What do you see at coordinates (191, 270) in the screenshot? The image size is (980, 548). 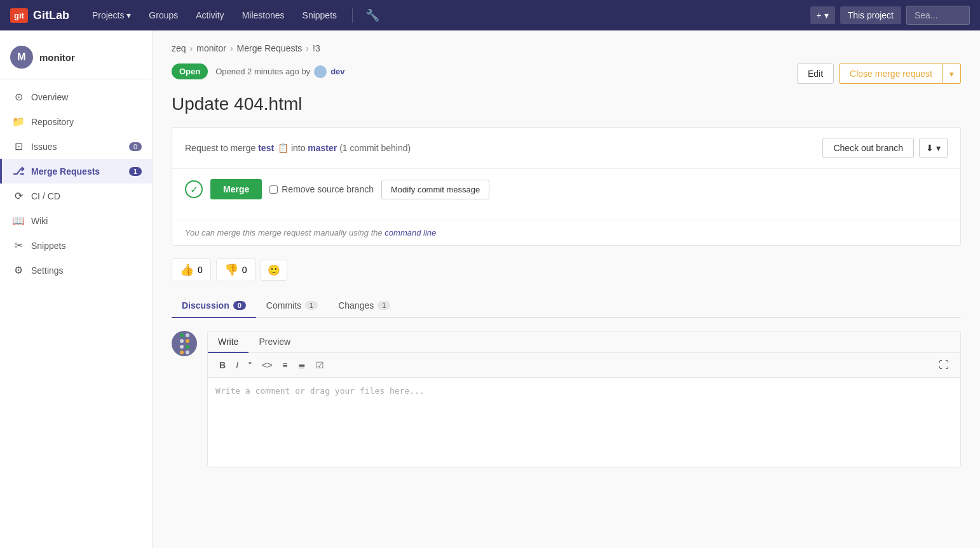 I see `thumbsup-button: 👍 0` at bounding box center [191, 270].